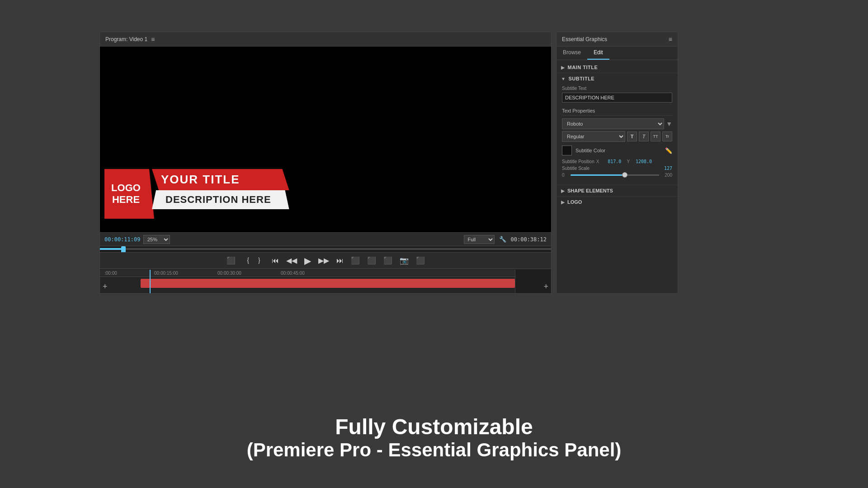  Describe the element at coordinates (617, 168) in the screenshot. I see `subtitle-scale-row: Subtitle Scale 127` at that location.